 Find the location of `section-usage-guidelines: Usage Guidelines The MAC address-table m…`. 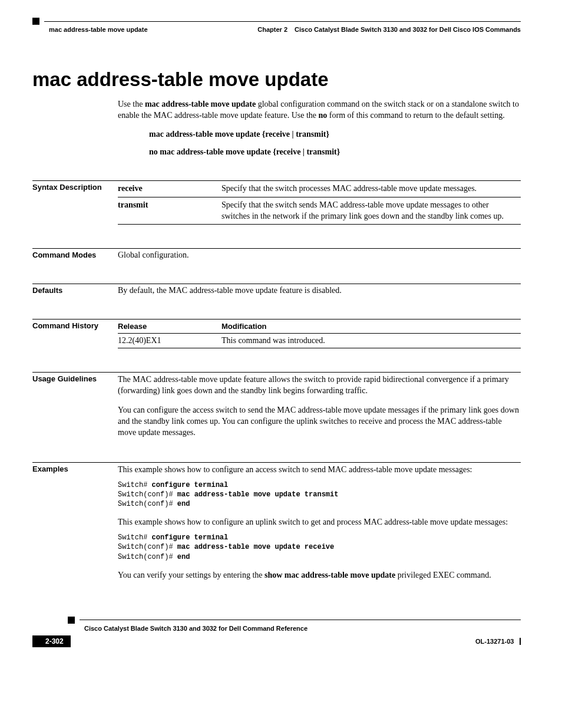

section-usage-guidelines: Usage Guidelines The MAC address-table m… is located at coordinates (277, 405).